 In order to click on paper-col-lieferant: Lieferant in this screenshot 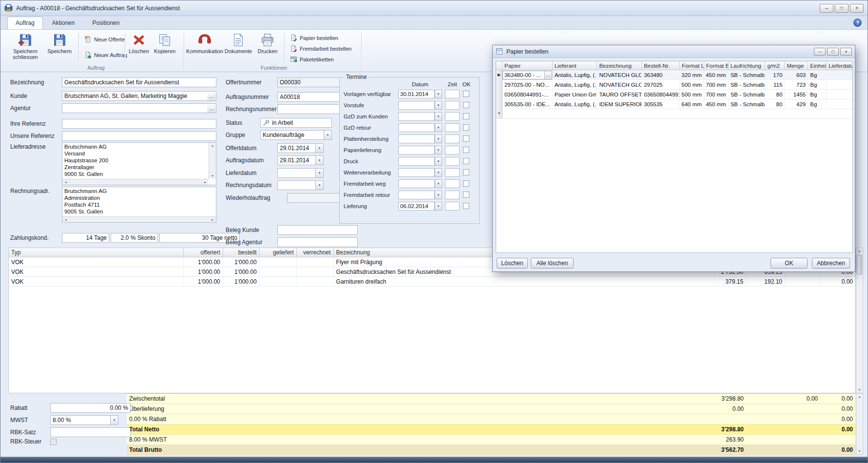, I will do `click(575, 66)`.